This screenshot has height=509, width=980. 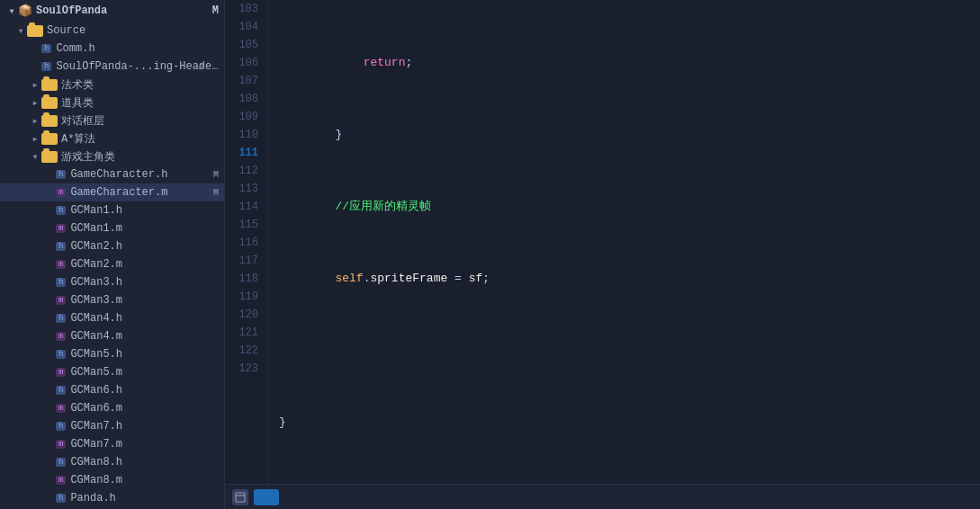 What do you see at coordinates (625, 279) in the screenshot?
I see `code-line-106: self.spriteFrame = sf;` at bounding box center [625, 279].